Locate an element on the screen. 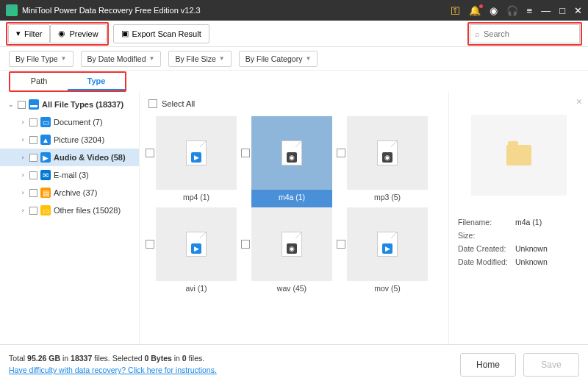 This screenshot has height=392, width=588. funnel-icon: ▾ is located at coordinates (18, 34).